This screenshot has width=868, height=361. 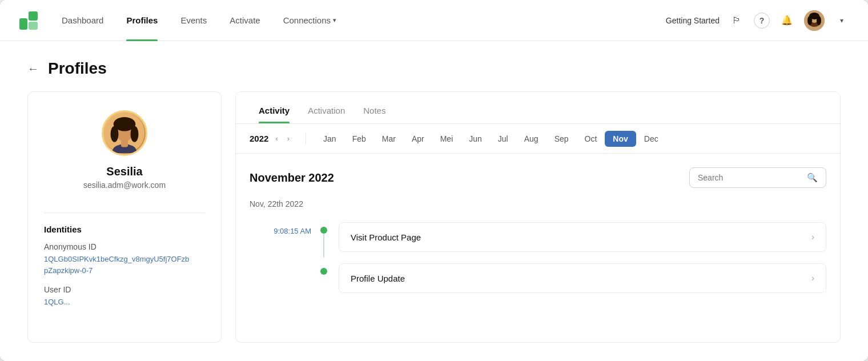 What do you see at coordinates (531, 139) in the screenshot?
I see `month-aug: Aug` at bounding box center [531, 139].